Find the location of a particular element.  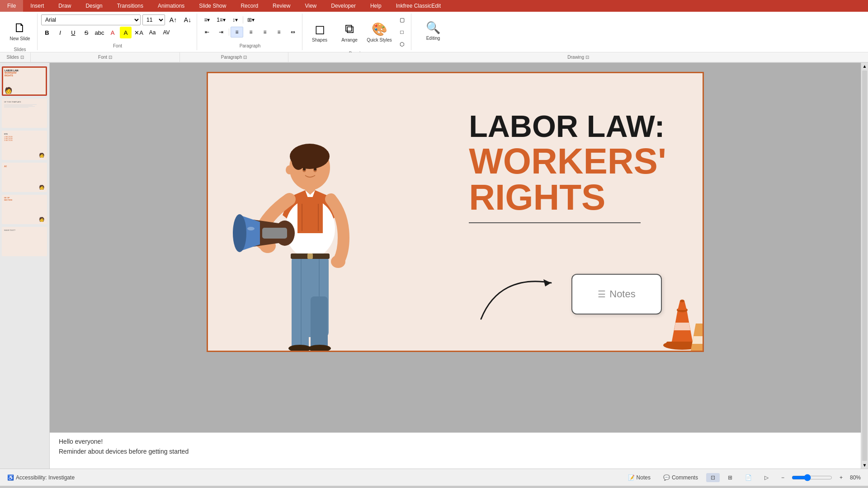

line-spacing-btn: ↕▾ is located at coordinates (235, 20).